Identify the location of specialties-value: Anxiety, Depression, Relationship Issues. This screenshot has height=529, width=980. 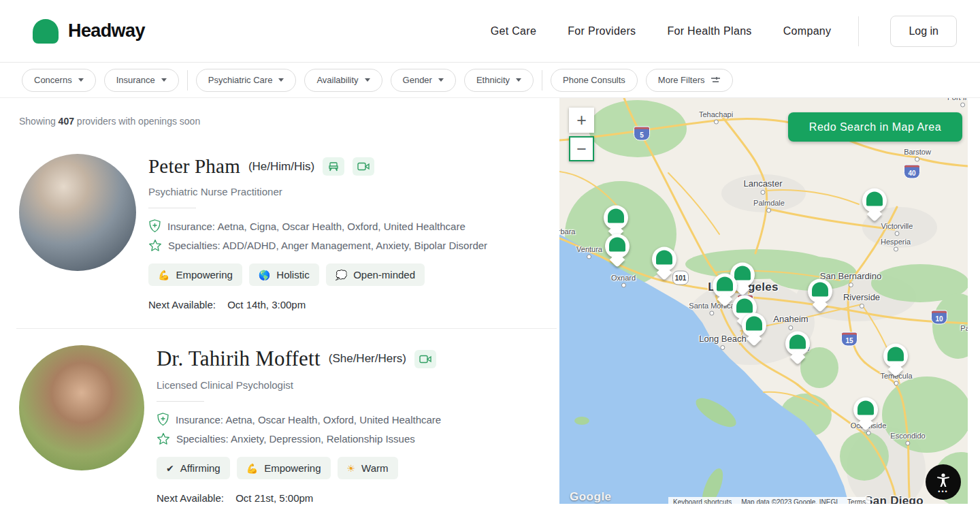
(323, 438).